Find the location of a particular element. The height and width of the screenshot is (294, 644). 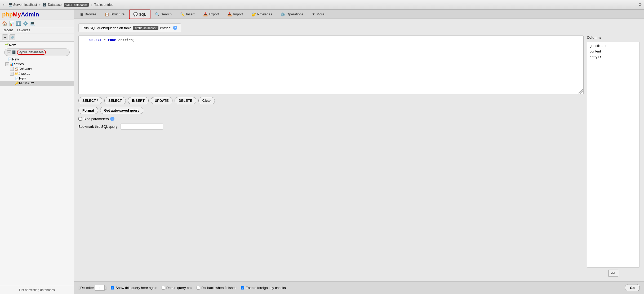

database-node-wrapper: − 🗄️ <your_database> is located at coordinates (37, 52).